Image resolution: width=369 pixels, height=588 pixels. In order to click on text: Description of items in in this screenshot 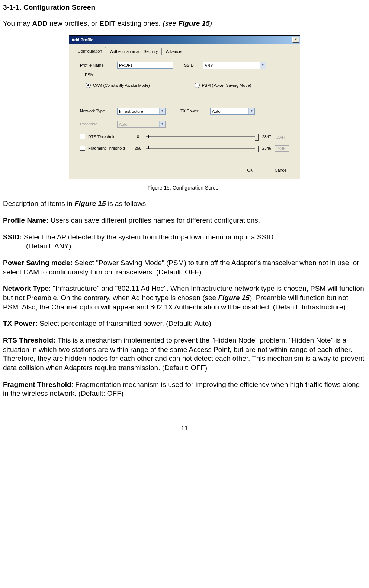, I will do `click(39, 203)`.